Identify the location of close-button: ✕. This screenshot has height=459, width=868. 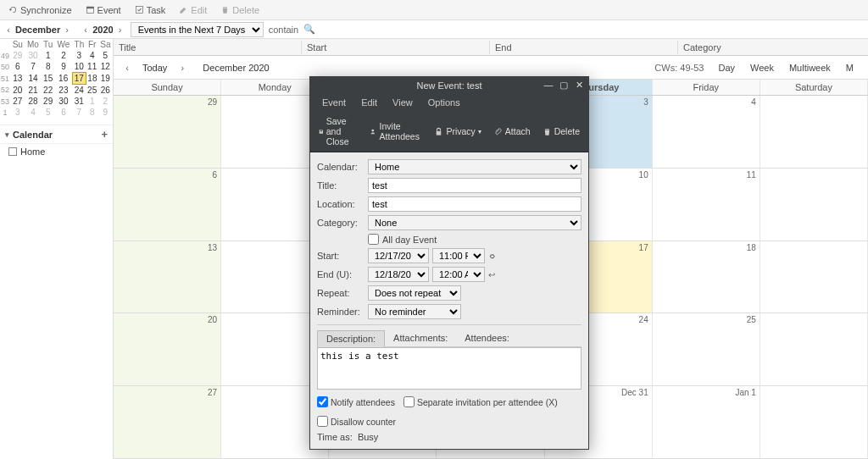
(579, 85).